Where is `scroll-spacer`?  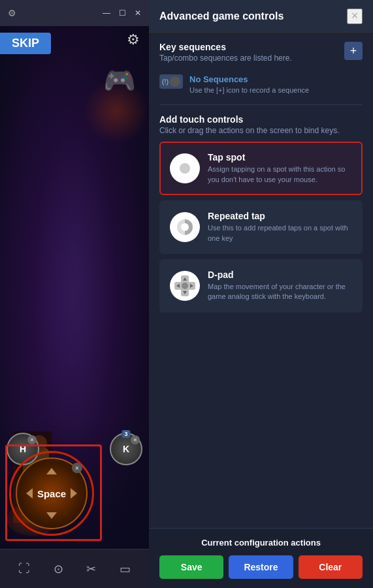 scroll-spacer is located at coordinates (261, 324).